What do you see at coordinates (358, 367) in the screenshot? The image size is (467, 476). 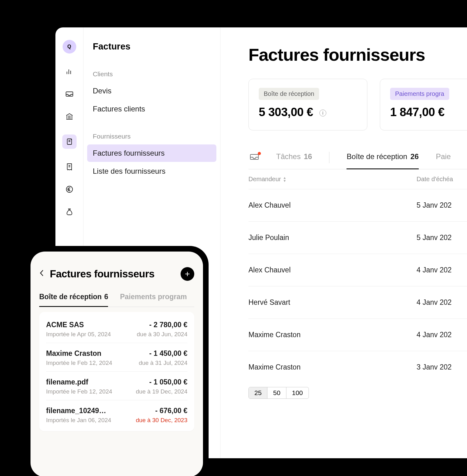 I see `table-row: Maxime Craston3 Janv 202` at bounding box center [358, 367].